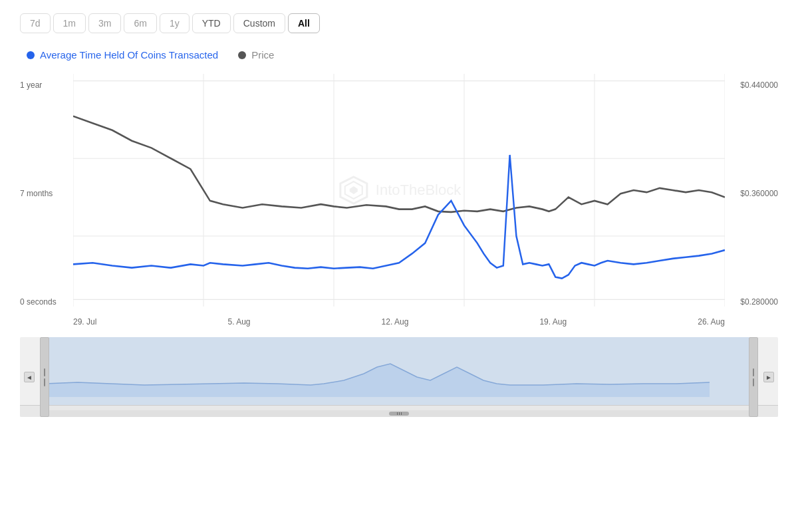  I want to click on x-label-4: 26. Aug, so click(712, 322).